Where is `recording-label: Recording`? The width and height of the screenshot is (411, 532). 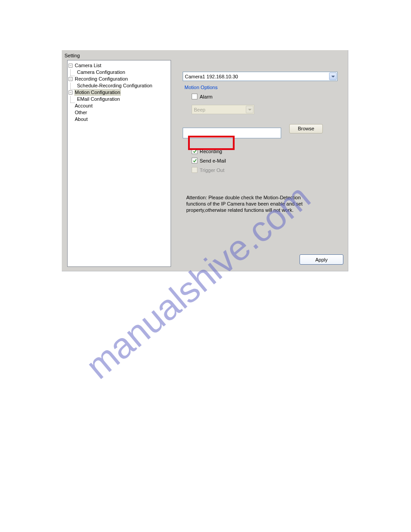
recording-label: Recording is located at coordinates (211, 151).